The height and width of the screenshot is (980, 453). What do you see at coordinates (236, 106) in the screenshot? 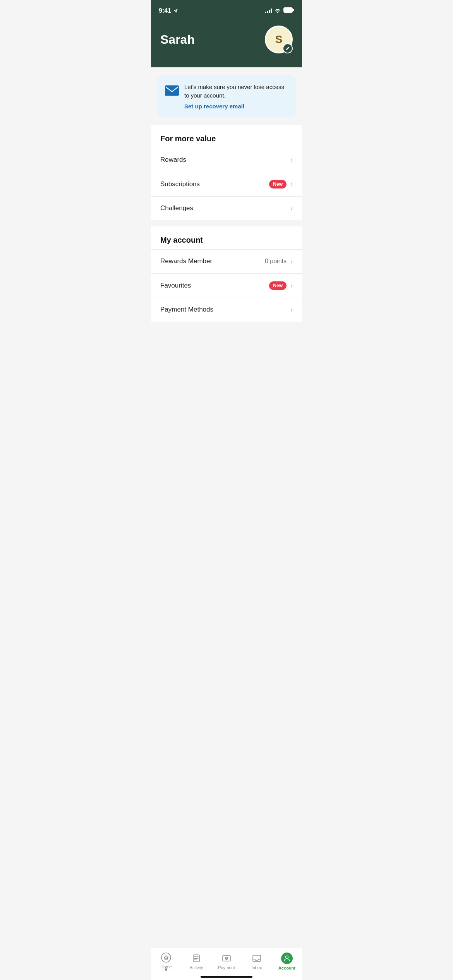
I see `recovery-link: Set up recovery email` at bounding box center [236, 106].